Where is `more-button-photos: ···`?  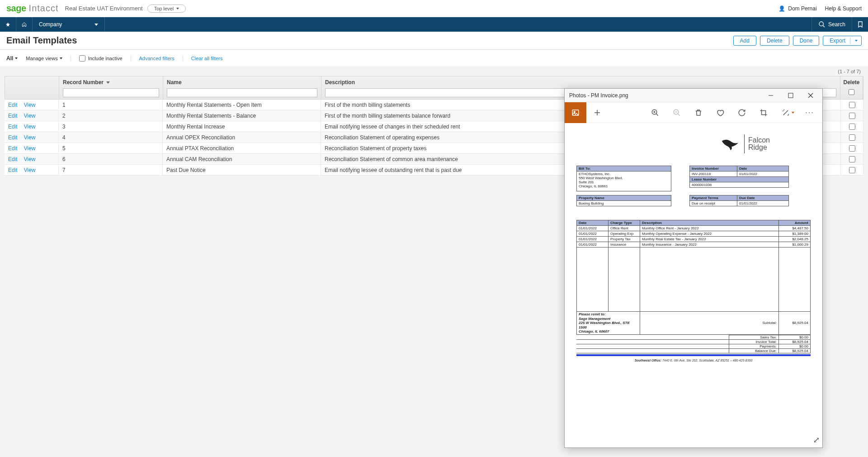
more-button-photos: ··· is located at coordinates (810, 113).